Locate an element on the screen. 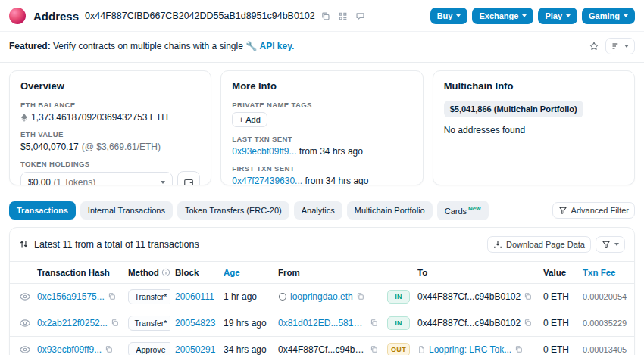  qr-code-button is located at coordinates (343, 16).